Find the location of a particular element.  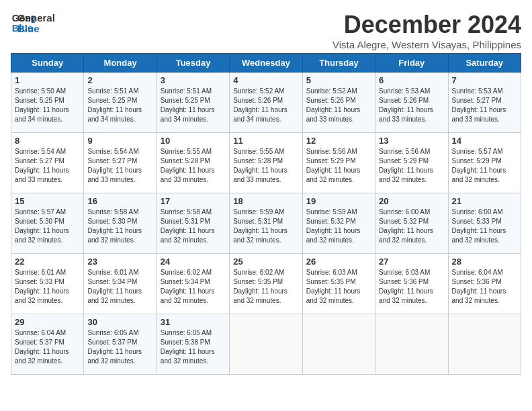

day-info: Sunrise: 6:02 AMSunset: 5:34 PMDaylight:… is located at coordinates (188, 286).